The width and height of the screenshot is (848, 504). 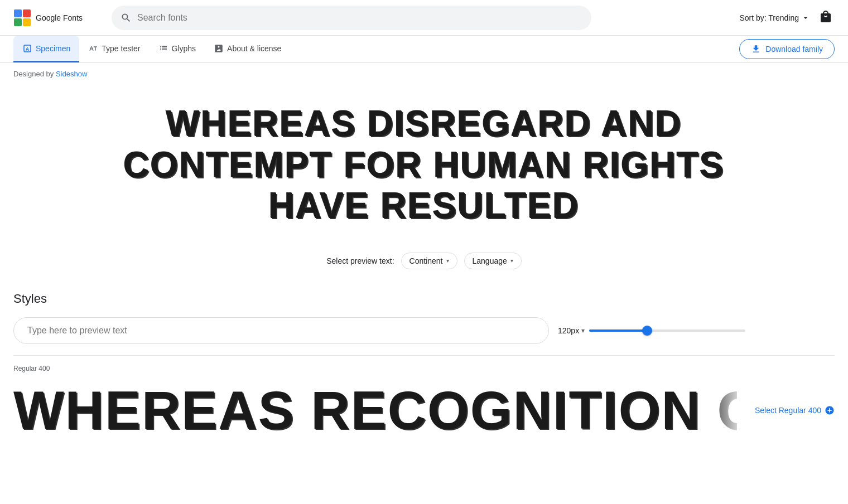 What do you see at coordinates (787, 49) in the screenshot?
I see `download-family-button: Download family` at bounding box center [787, 49].